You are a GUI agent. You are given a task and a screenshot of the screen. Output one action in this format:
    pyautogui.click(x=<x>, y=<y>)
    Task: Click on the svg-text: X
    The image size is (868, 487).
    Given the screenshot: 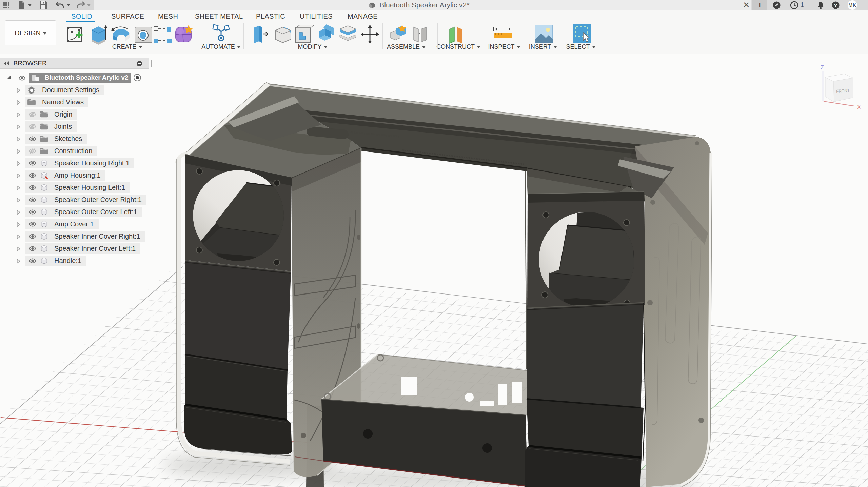 What is the action you would take?
    pyautogui.click(x=859, y=107)
    